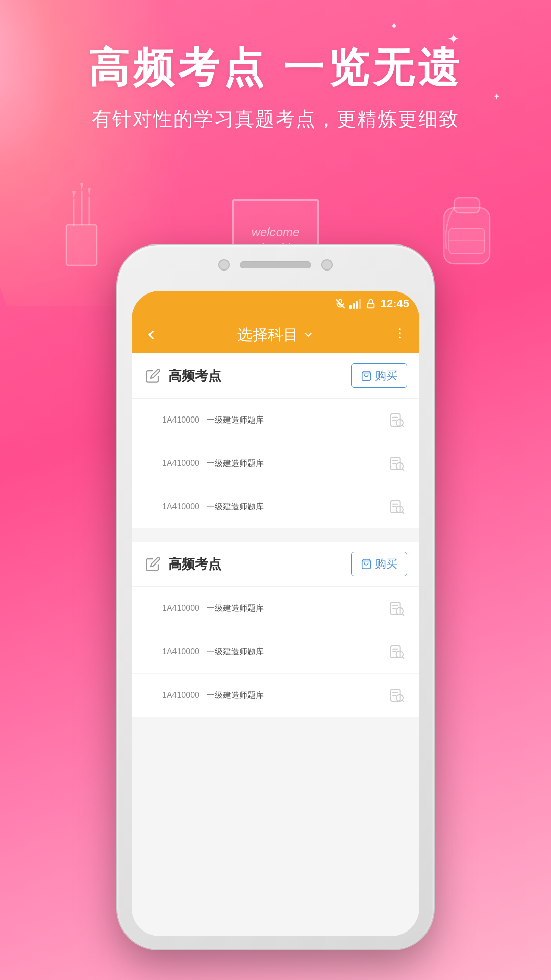 Image resolution: width=551 pixels, height=980 pixels. I want to click on list-item-1-1: 1A410000 一级建造师题库, so click(276, 421).